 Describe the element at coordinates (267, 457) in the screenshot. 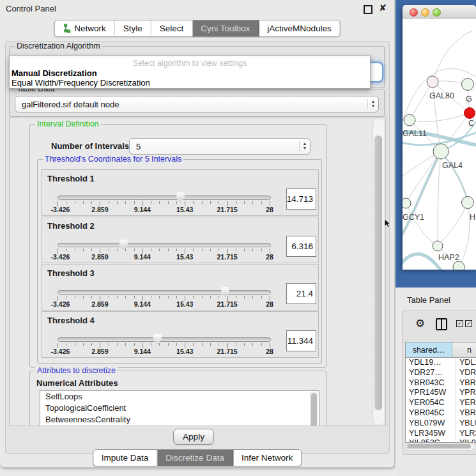

I see `tab-infer-network: Infer Network` at that location.